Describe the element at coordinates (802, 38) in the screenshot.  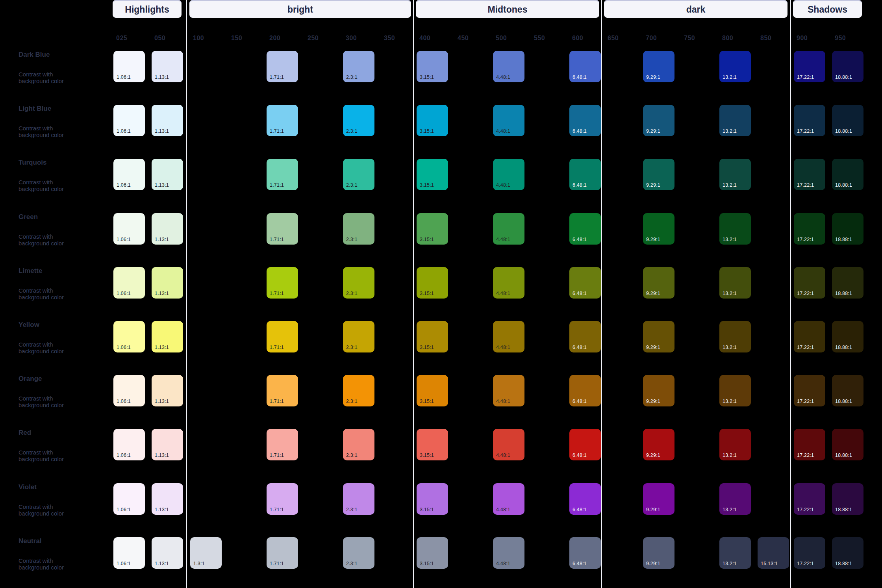
I see `column-step-label: 900` at that location.